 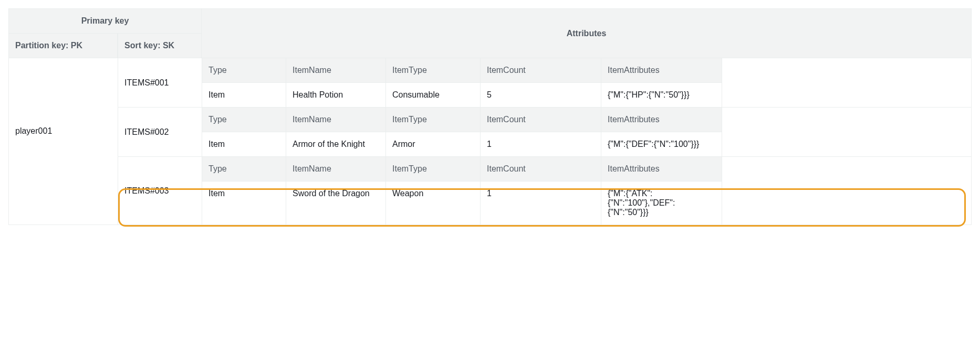 What do you see at coordinates (63, 46) in the screenshot?
I see `partition-key-header: Partition key: PK` at bounding box center [63, 46].